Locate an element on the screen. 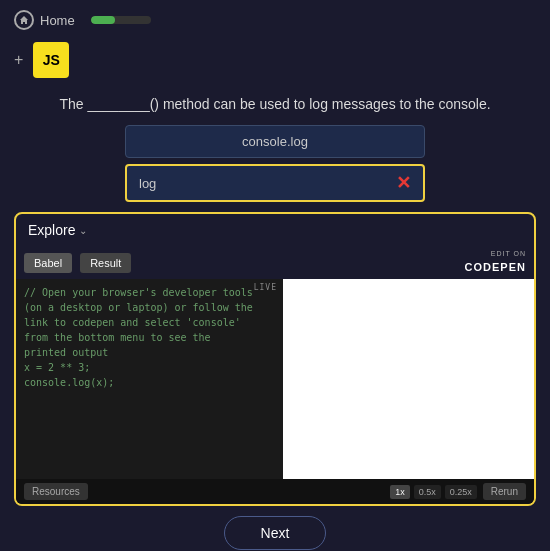  explore-title: Explore is located at coordinates (52, 230).